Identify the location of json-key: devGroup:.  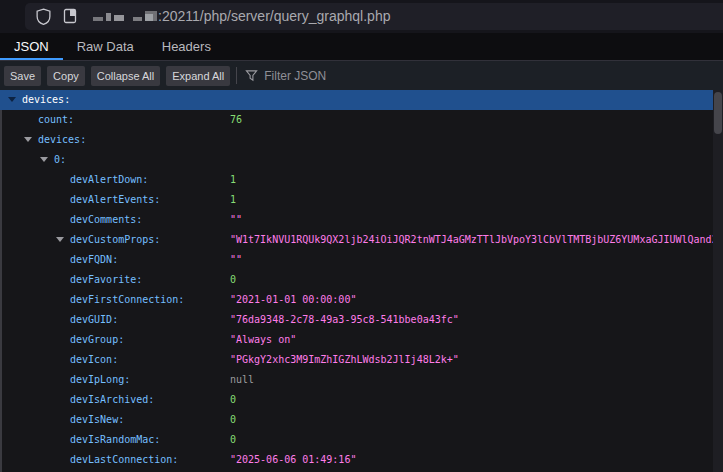
(97, 340).